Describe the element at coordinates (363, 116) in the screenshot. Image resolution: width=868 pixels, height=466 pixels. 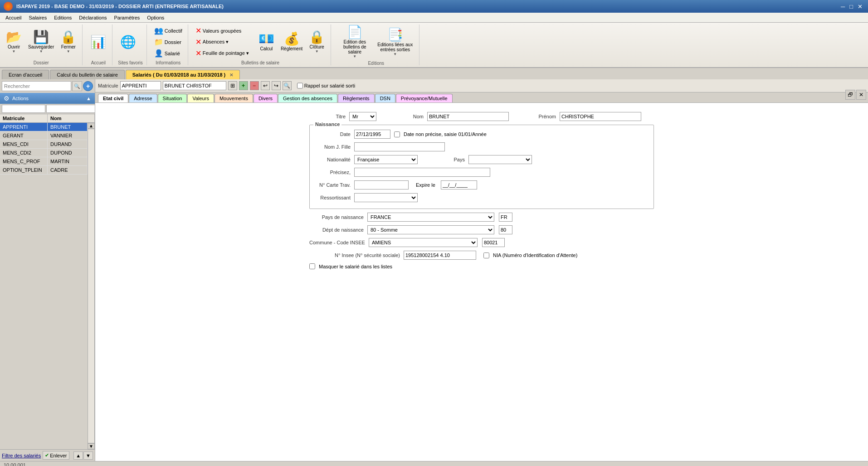
I see `titre-select: Mr Mme Mlle` at that location.